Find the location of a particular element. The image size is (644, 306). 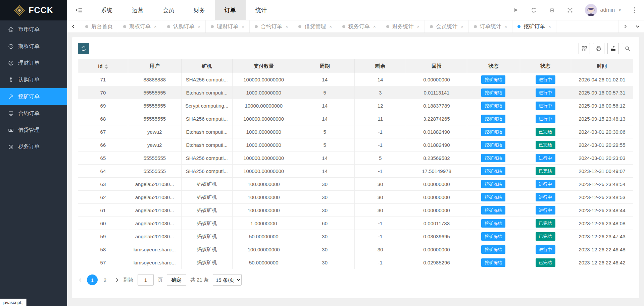

nav-item-订单: 订单 is located at coordinates (230, 10).